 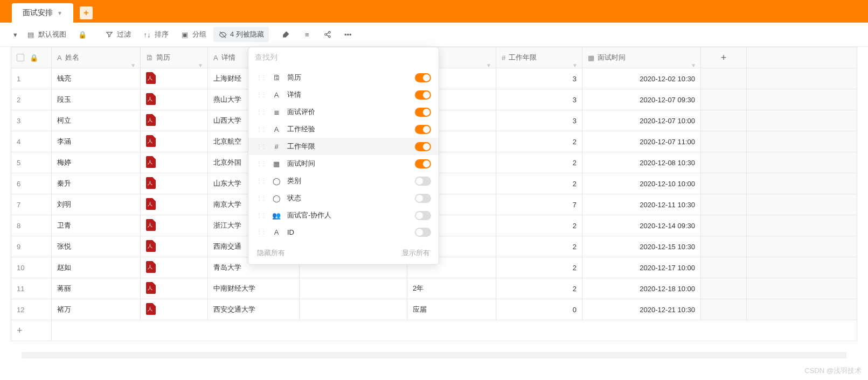 I want to click on more-button: •••, so click(x=348, y=34).